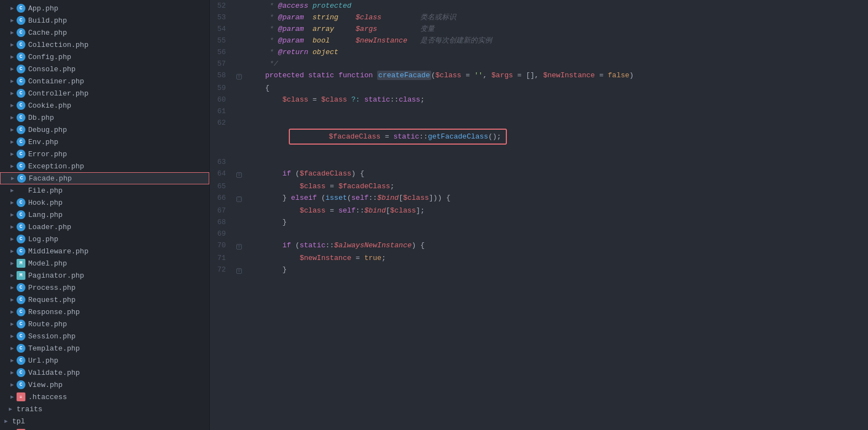 Image resolution: width=868 pixels, height=430 pixels. Describe the element at coordinates (555, 270) in the screenshot. I see `code-line: }` at that location.